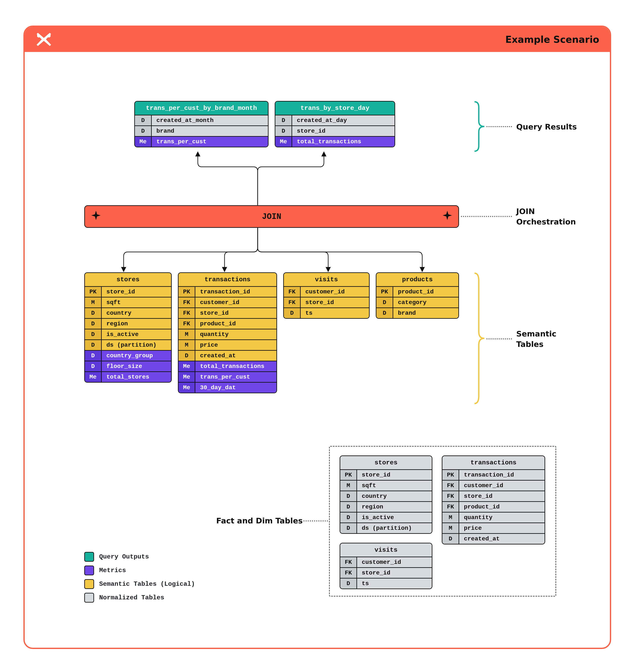  What do you see at coordinates (259, 521) in the screenshot?
I see `side-label: Fact and Dim Tables` at bounding box center [259, 521].